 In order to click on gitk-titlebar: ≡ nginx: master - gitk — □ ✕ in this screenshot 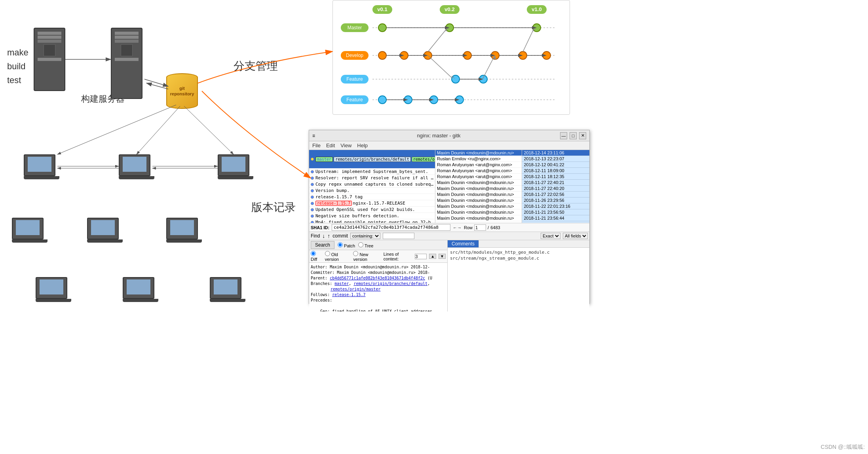, I will do `click(449, 136)`.